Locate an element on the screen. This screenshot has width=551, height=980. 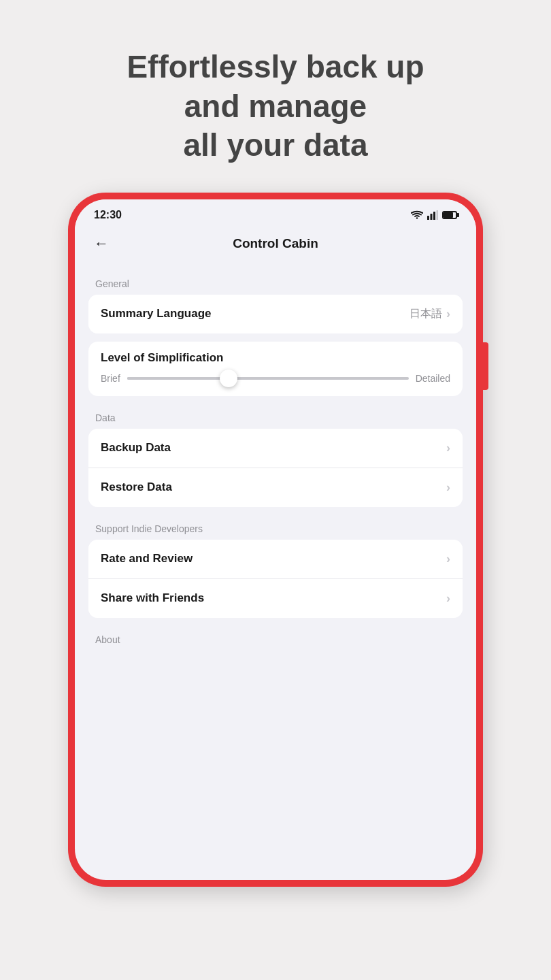
slider-track is located at coordinates (268, 378).